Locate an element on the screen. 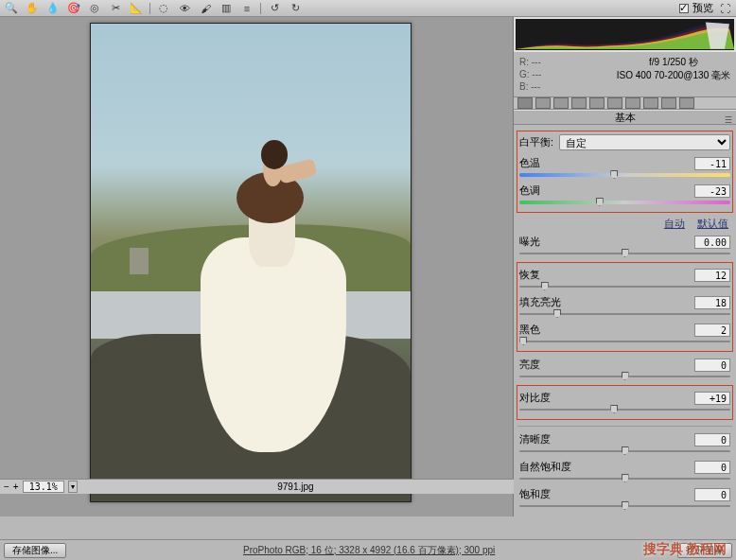 This screenshot has height=560, width=736. default-link: 默认值 is located at coordinates (713, 223).